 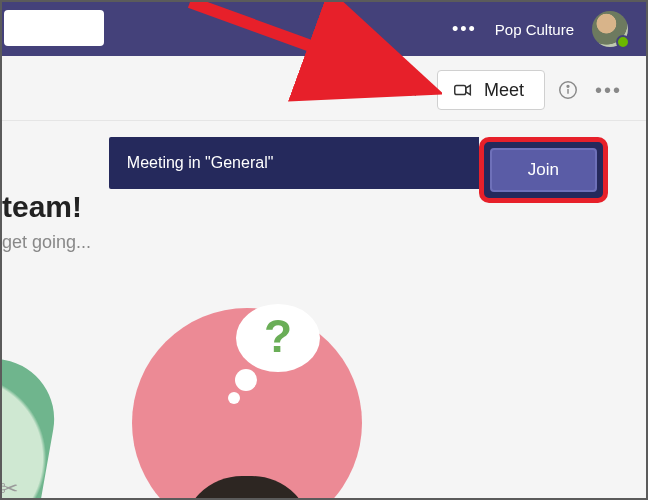 What do you see at coordinates (324, 88) in the screenshot?
I see `channel-toolbar: Team Meet •••` at bounding box center [324, 88].